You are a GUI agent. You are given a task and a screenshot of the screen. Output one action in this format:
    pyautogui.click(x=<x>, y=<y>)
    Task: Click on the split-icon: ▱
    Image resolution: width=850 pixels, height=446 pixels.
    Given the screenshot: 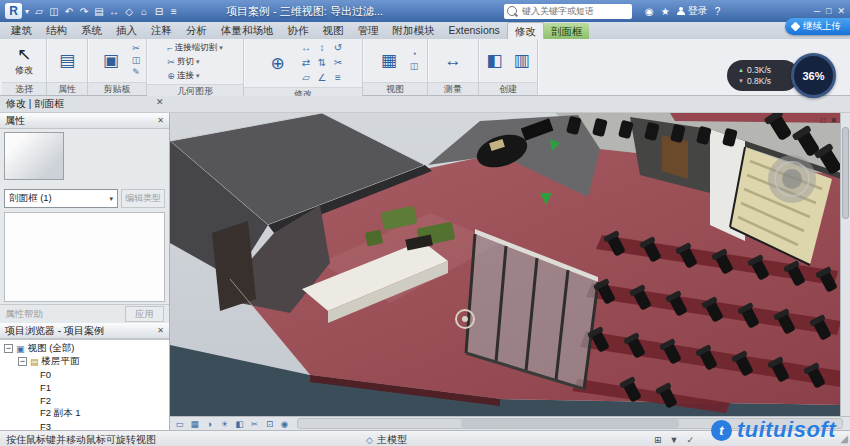 What is the action you would take?
    pyautogui.click(x=306, y=78)
    